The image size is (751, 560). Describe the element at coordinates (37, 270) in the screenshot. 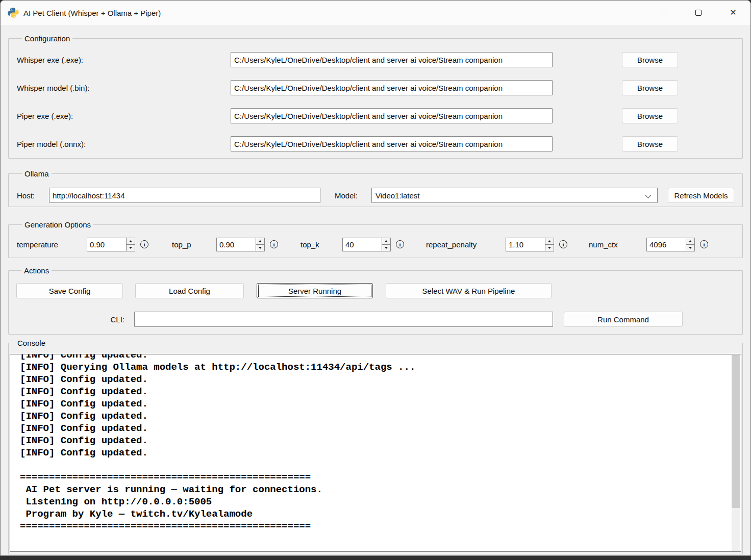

I see `actions-legend: Actions` at that location.